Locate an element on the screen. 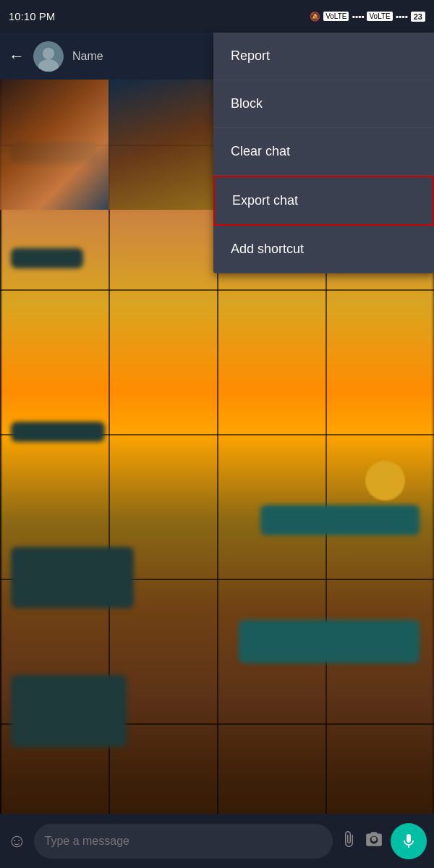  top-images is located at coordinates (109, 145).